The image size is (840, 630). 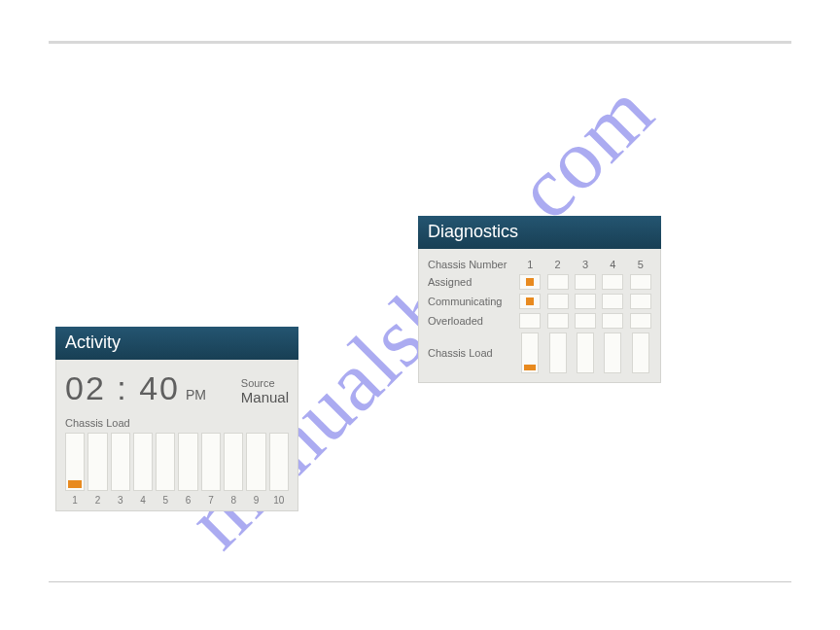 I want to click on diag-load-label: Chassis Load, so click(x=471, y=353).